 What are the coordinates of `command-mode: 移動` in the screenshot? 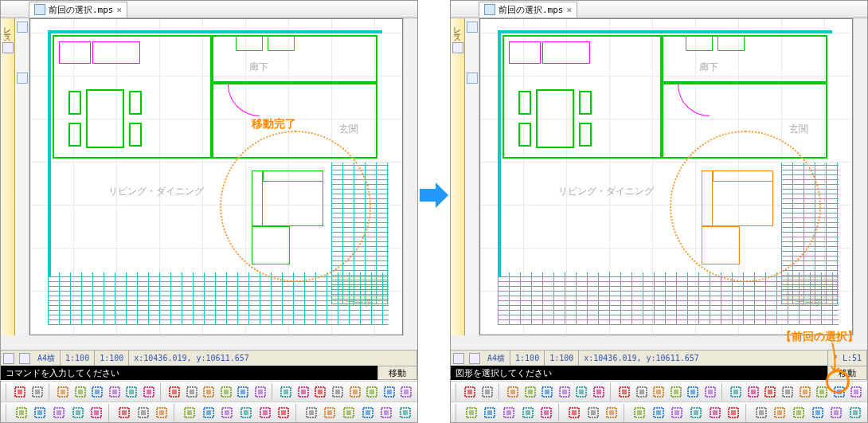 It's located at (397, 373).